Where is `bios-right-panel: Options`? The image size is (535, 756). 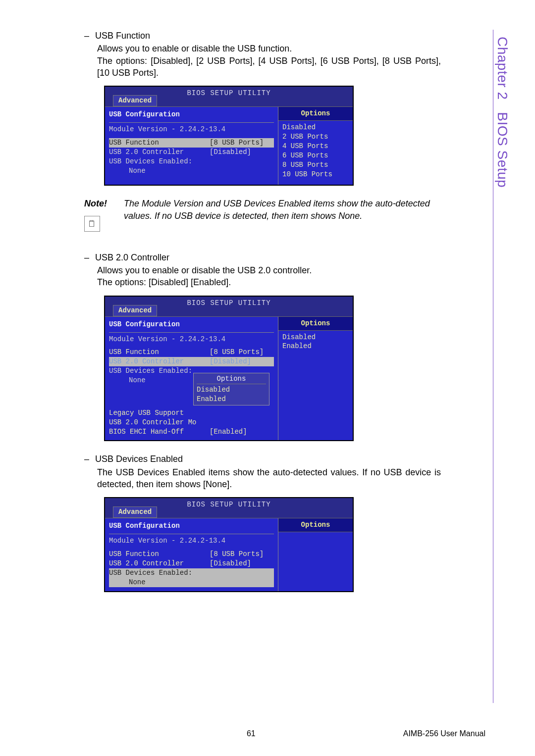
bios-right-panel: Options is located at coordinates (316, 554).